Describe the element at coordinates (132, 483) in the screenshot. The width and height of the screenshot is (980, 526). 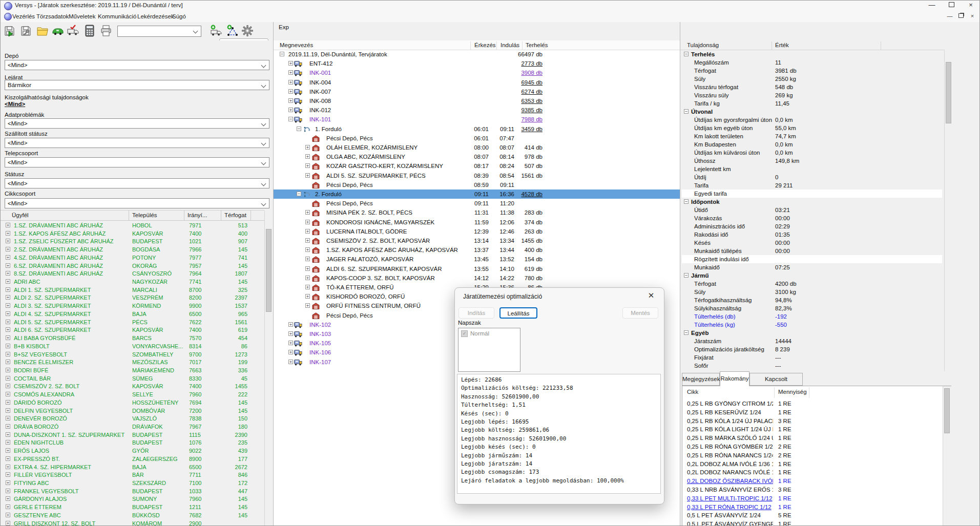
I see `customer-row: +FITYING ABCSZEKSZÁRD7100172` at that location.